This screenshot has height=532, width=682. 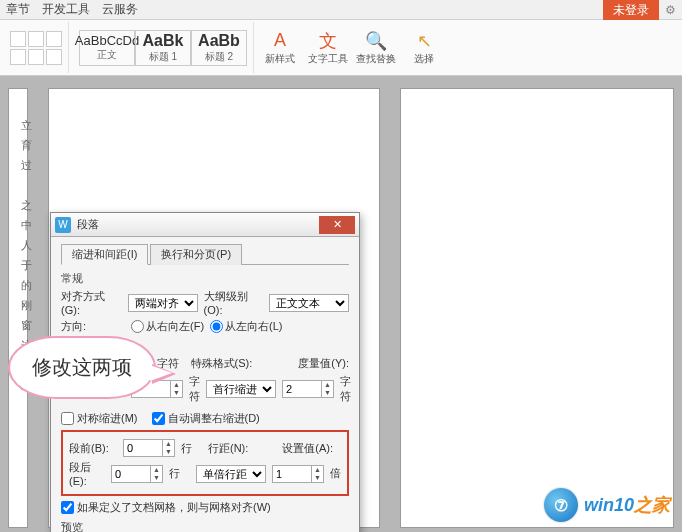 What do you see at coordinates (196, 254) in the screenshot?
I see `tab-line-page-breaks: 换行和分页(P)` at bounding box center [196, 254].